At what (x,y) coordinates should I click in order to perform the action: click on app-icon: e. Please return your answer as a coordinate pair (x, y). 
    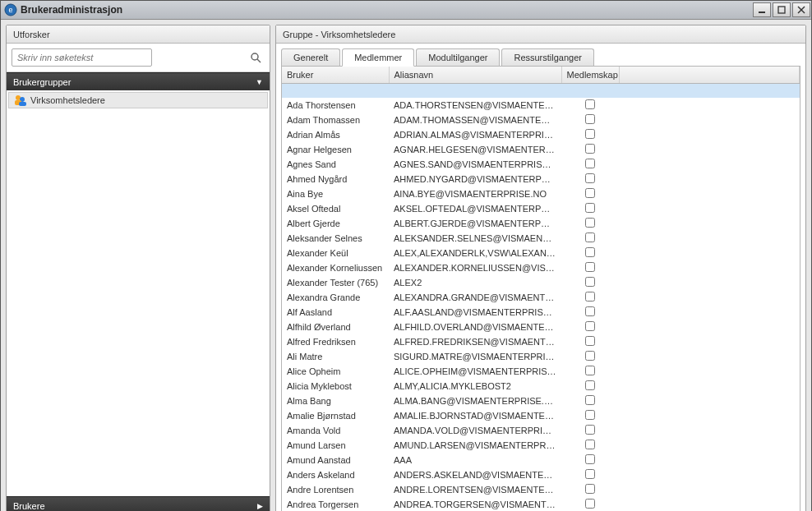
    Looking at the image, I should click on (11, 10).